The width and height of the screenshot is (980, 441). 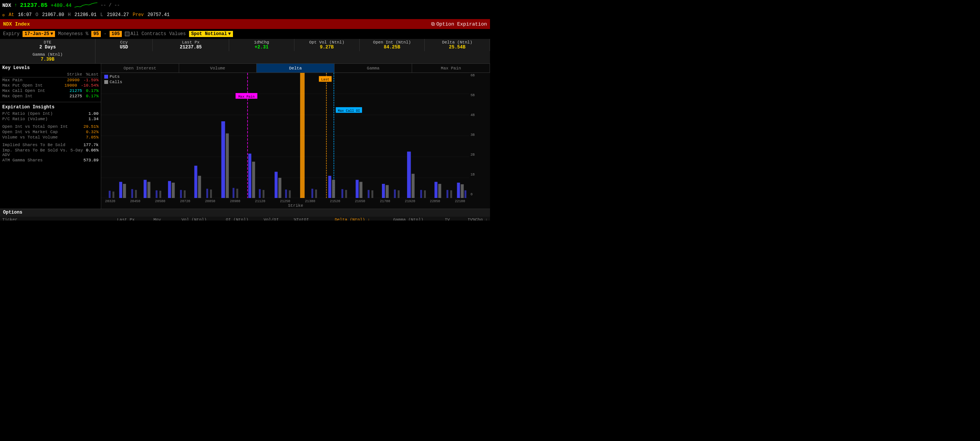 What do you see at coordinates (433, 24) in the screenshot?
I see `external-link-icon: ⧉` at bounding box center [433, 24].